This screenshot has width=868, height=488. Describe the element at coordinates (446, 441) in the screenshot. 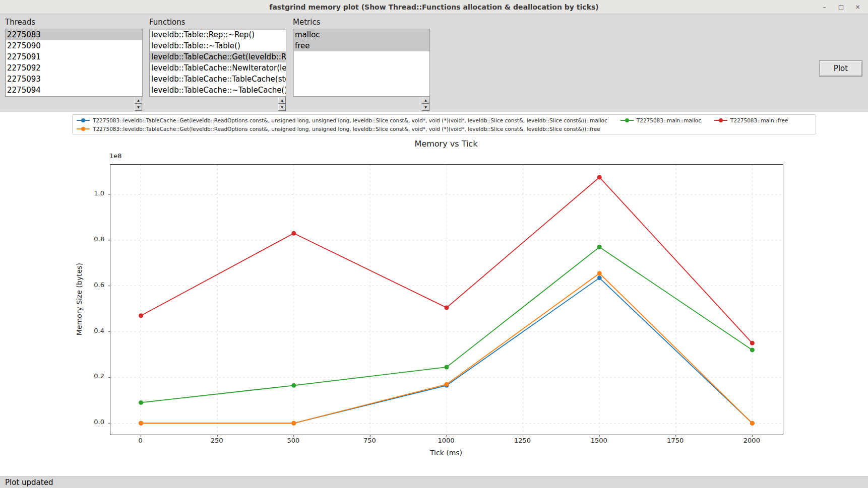

I see `x-tick-labels: 025050075010001250150017502000` at that location.